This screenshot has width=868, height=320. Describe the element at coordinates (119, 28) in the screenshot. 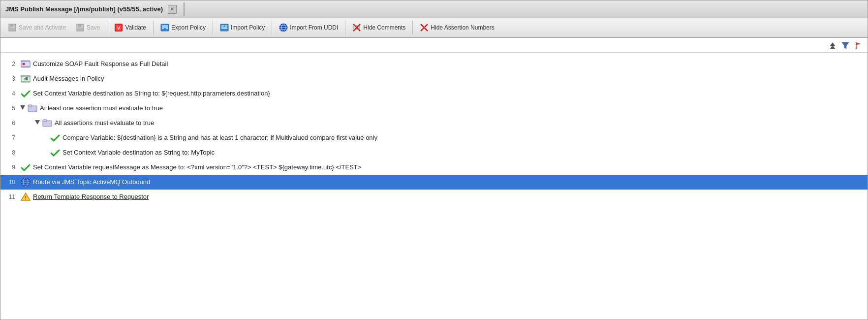

I see `validate-icon: V` at that location.